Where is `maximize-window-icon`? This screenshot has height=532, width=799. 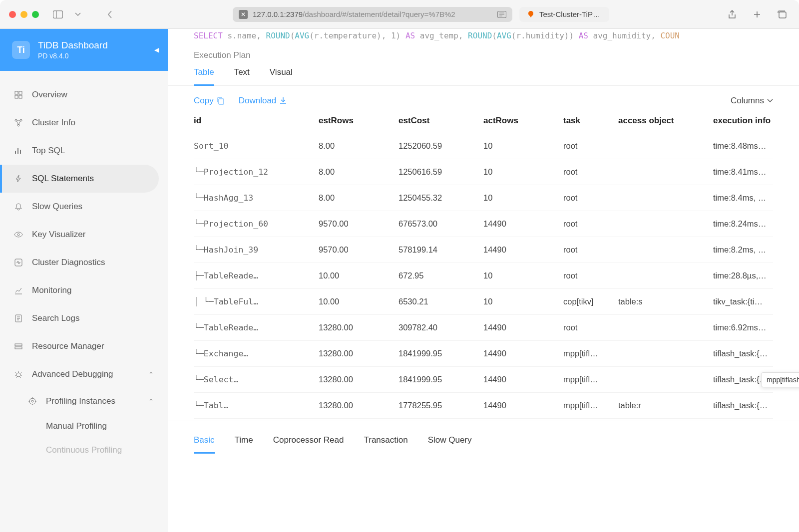 maximize-window-icon is located at coordinates (35, 14).